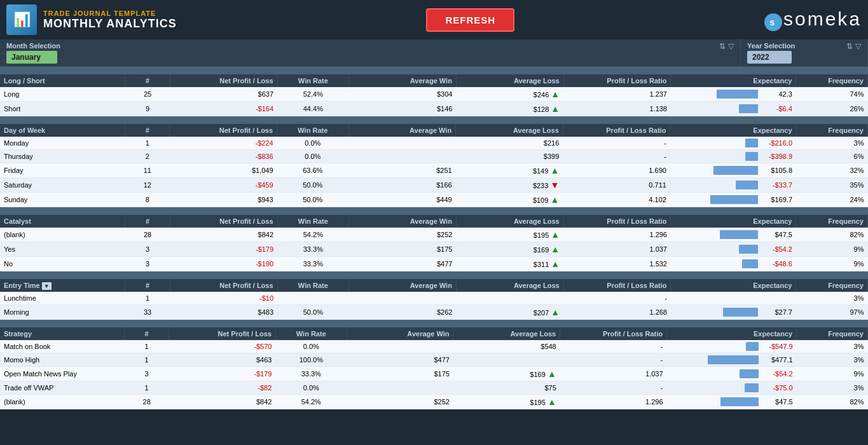  I want to click on cell-avgloss-day_of_week-2: $149 ▲, so click(510, 170).